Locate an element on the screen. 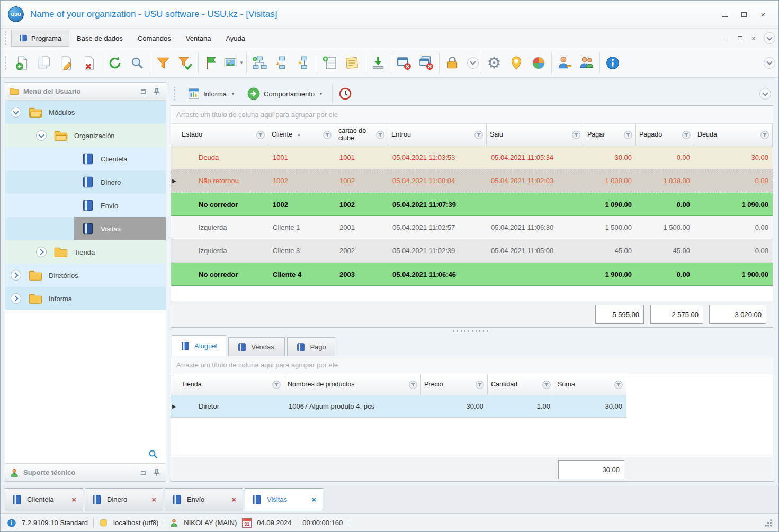  informa-dropdown: Informa ▼ is located at coordinates (211, 94).